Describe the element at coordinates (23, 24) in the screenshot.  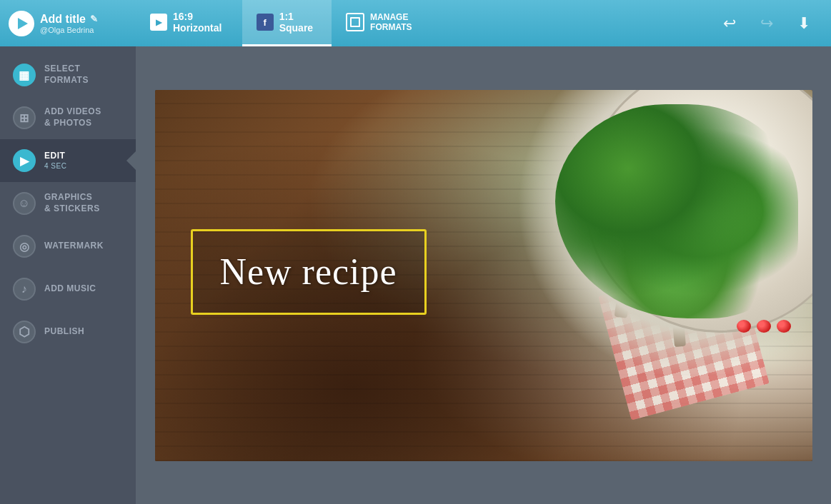
I see `play-icon` at that location.